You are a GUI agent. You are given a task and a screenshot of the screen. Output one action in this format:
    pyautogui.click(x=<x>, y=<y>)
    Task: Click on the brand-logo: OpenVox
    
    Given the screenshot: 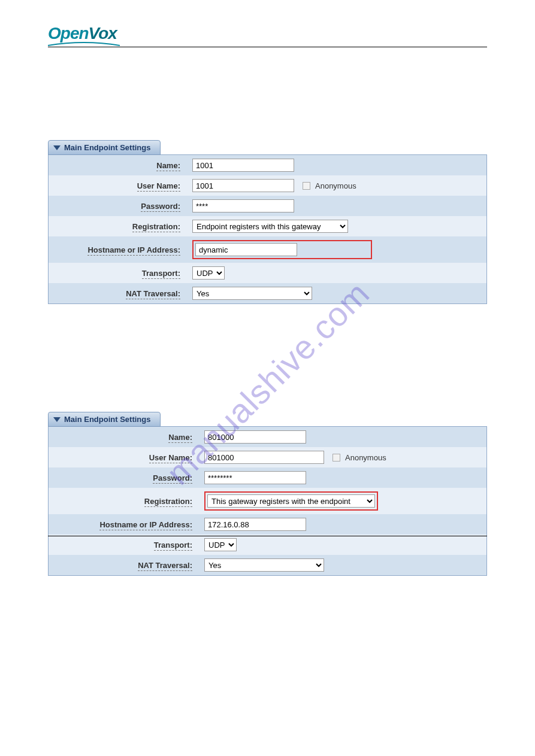 What is the action you would take?
    pyautogui.click(x=83, y=34)
    